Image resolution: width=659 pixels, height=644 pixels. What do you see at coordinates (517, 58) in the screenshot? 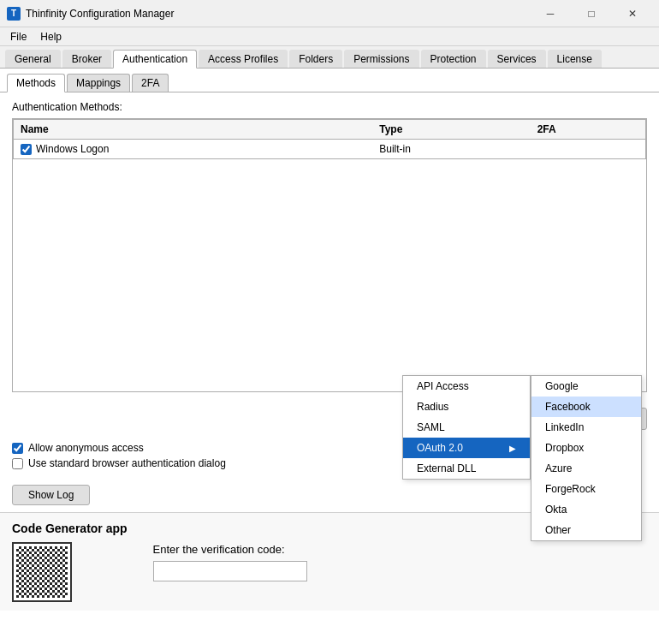
I see `tab-services: Services` at bounding box center [517, 58].